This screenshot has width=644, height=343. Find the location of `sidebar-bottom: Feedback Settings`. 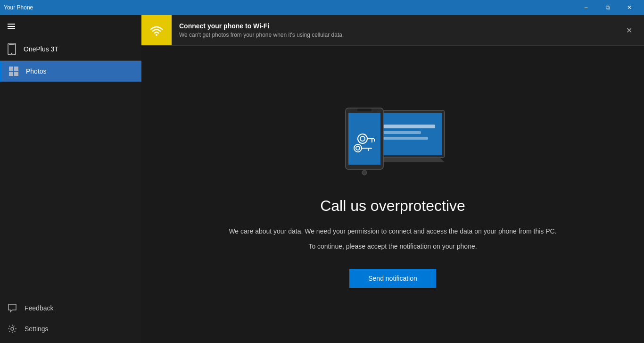

sidebar-bottom: Feedback Settings is located at coordinates (71, 320).